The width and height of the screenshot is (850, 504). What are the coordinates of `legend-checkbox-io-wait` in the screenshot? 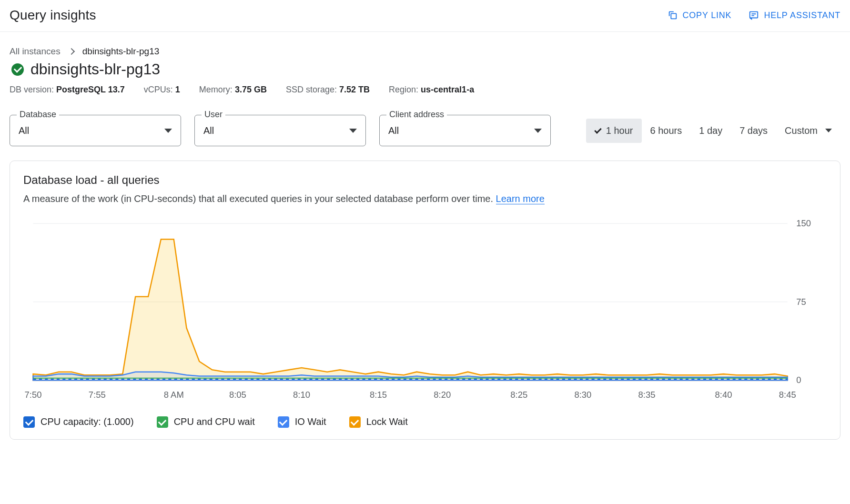 It's located at (283, 422).